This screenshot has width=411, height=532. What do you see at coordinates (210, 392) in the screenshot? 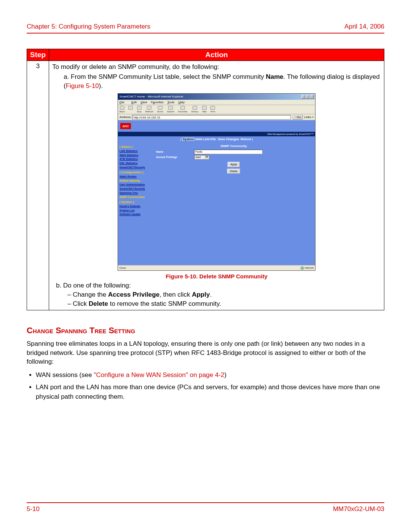
I see `bullet-2: LAN port and the LAN has more than one d…` at bounding box center [210, 392].